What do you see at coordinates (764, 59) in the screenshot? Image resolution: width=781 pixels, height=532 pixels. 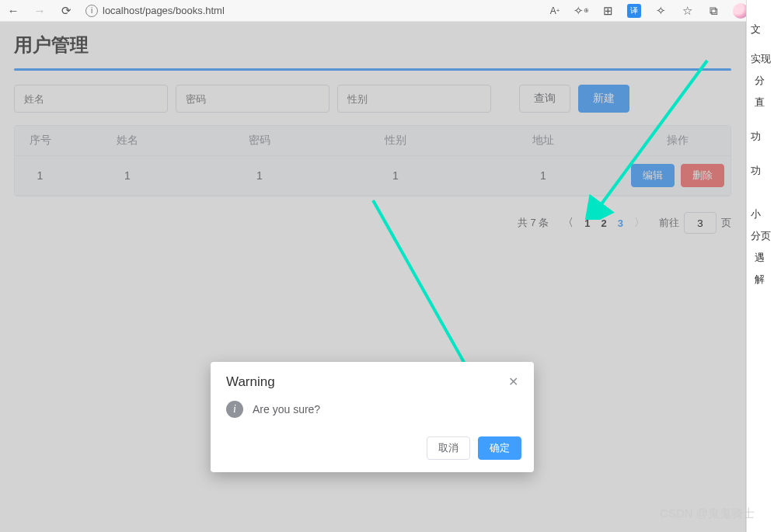 I see `outline-item: 实现` at bounding box center [764, 59].